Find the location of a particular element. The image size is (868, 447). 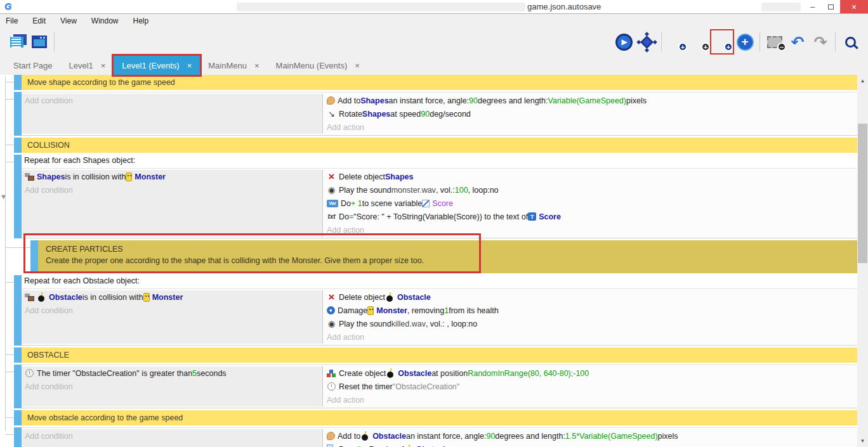

comment-text-bar: OBSTACLE is located at coordinates (439, 355).